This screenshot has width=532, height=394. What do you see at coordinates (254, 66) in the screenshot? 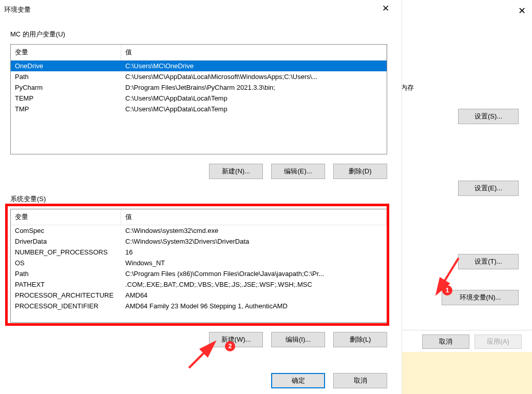
I see `var-value: C:\Users\MC\OneDrive` at bounding box center [254, 66].